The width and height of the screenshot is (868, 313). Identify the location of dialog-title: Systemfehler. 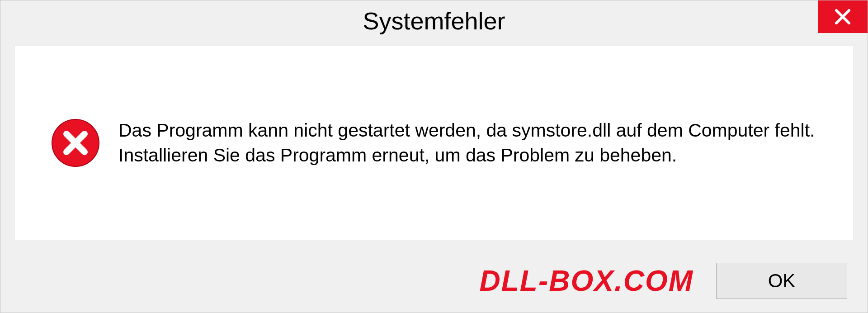
(434, 21).